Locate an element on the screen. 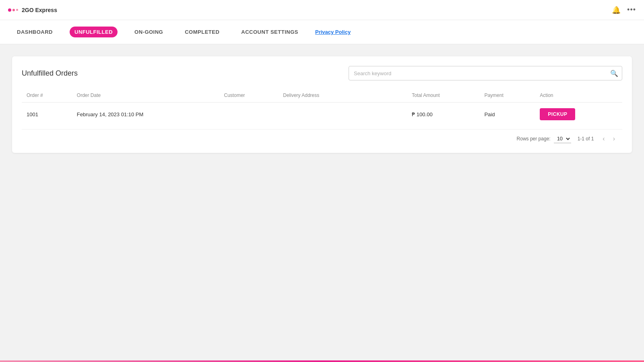 The image size is (644, 362). table-header: Order # Order Date Customer Delivery Add… is located at coordinates (322, 96).